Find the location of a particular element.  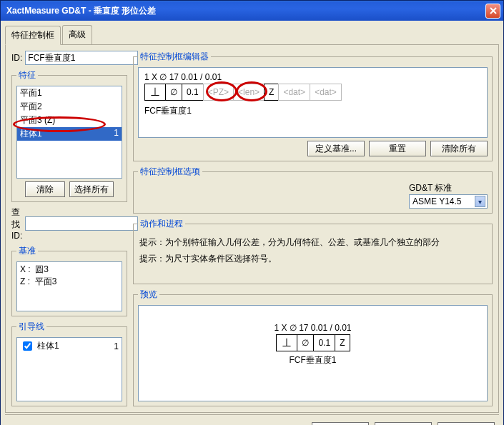

features-legend: 特征 is located at coordinates (27, 76).